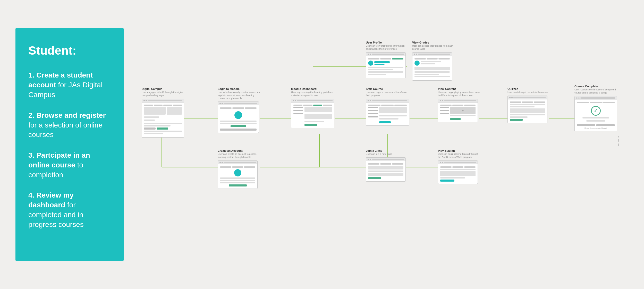 The image size is (644, 289). Describe the element at coordinates (387, 165) in the screenshot. I see `node-join-class: Join a Class User can join a new class` at that location.